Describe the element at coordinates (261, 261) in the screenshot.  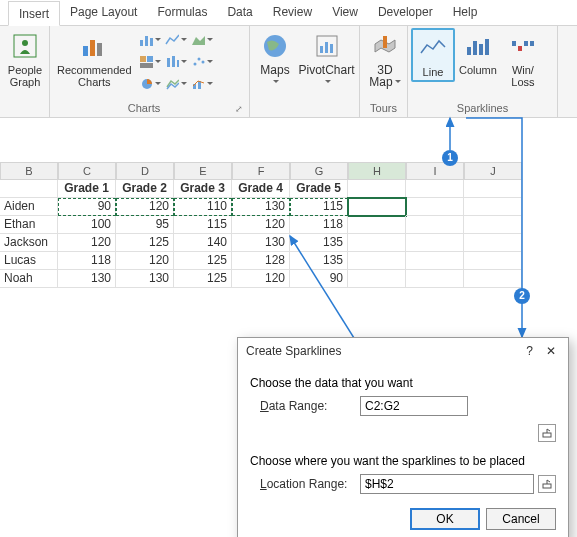
I see `cell: 128` at that location.